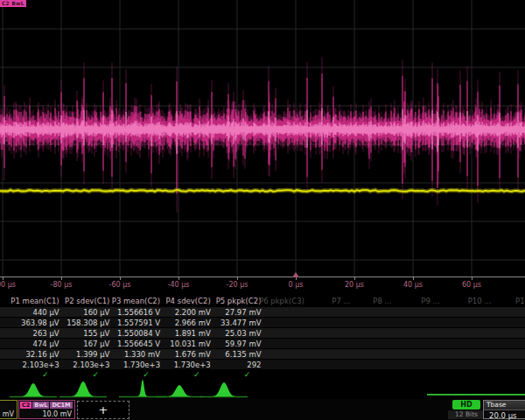 This screenshot has width=525, height=420. Describe the element at coordinates (26, 405) in the screenshot. I see `c2-channel-badge: C2` at that location.